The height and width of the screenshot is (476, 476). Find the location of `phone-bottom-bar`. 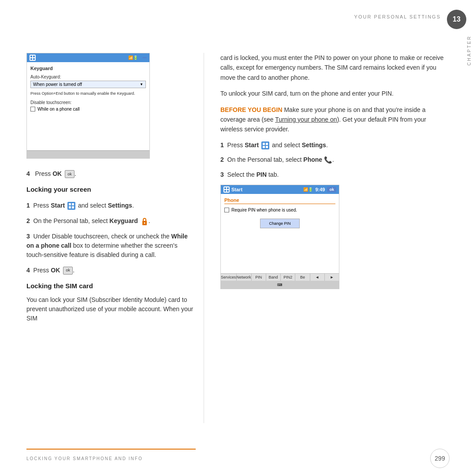

phone-bottom-bar is located at coordinates (88, 154).